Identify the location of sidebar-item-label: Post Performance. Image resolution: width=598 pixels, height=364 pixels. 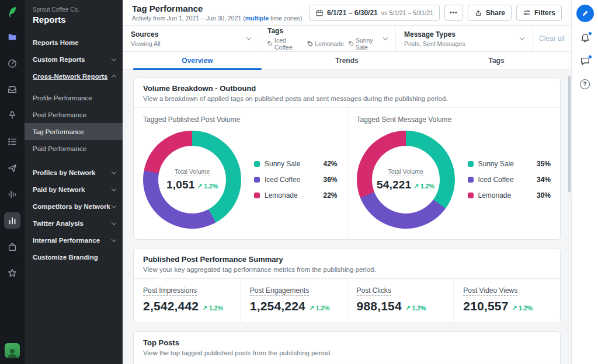
(60, 115).